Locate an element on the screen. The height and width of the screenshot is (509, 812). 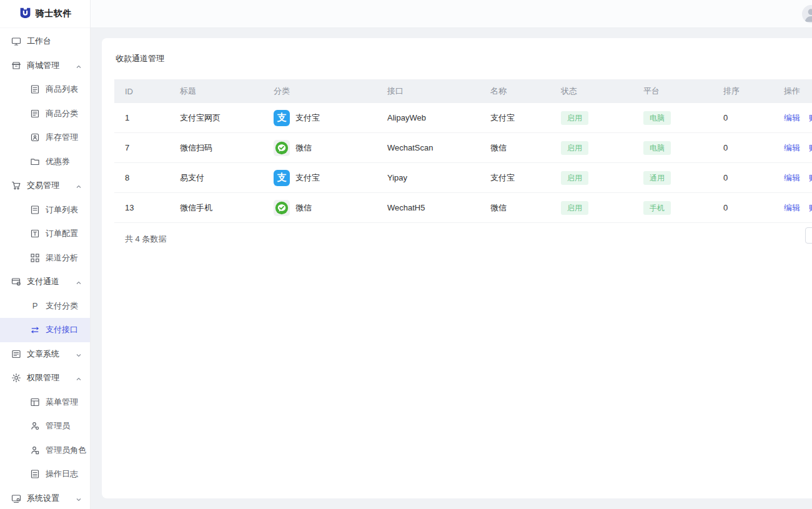
sidebar-item-label: 支付通道 is located at coordinates (43, 282).